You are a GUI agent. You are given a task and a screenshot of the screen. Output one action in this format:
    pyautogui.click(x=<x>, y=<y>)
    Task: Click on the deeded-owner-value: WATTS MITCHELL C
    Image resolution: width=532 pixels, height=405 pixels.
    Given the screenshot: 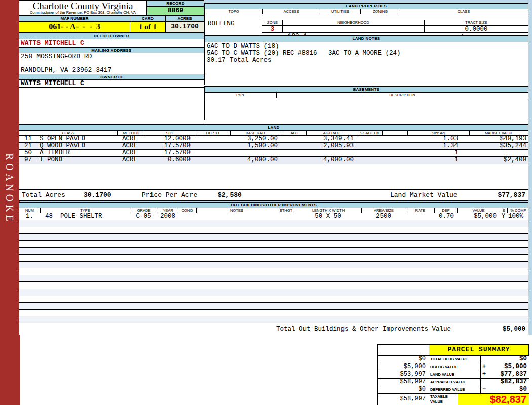 What is the action you would take?
    pyautogui.click(x=111, y=44)
    